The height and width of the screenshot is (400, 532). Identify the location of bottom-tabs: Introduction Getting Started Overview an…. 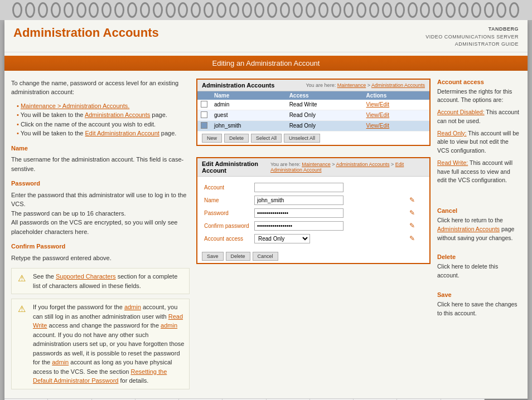
(266, 399).